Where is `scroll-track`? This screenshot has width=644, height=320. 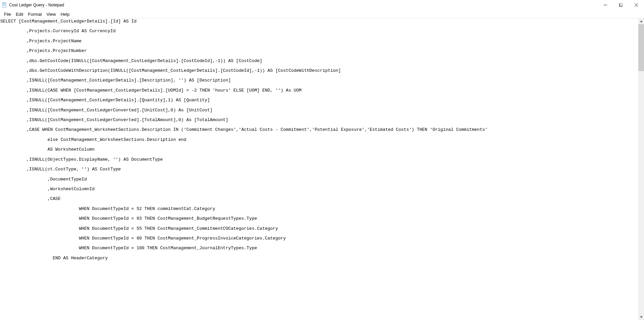 scroll-track is located at coordinates (641, 169).